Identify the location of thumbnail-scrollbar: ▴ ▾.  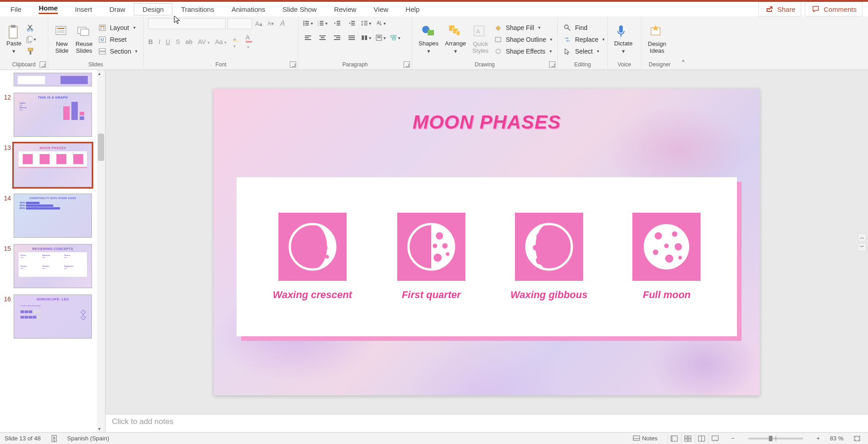
(101, 251).